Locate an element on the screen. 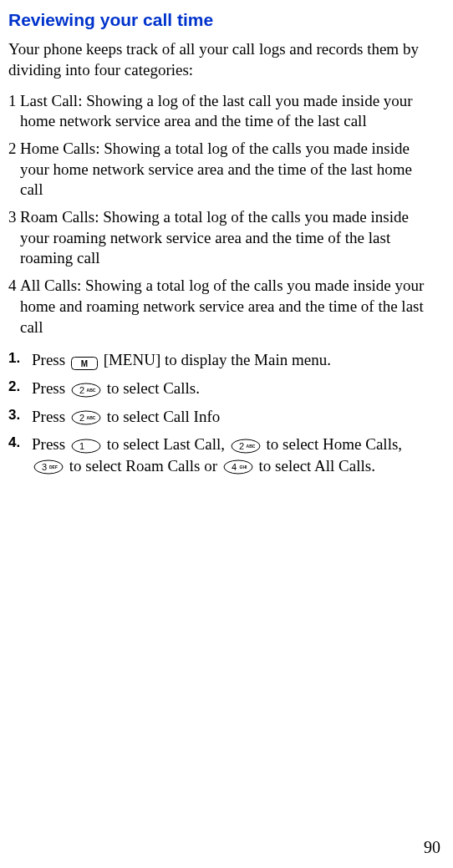 The height and width of the screenshot is (868, 453). m-key-icon: M is located at coordinates (84, 361).